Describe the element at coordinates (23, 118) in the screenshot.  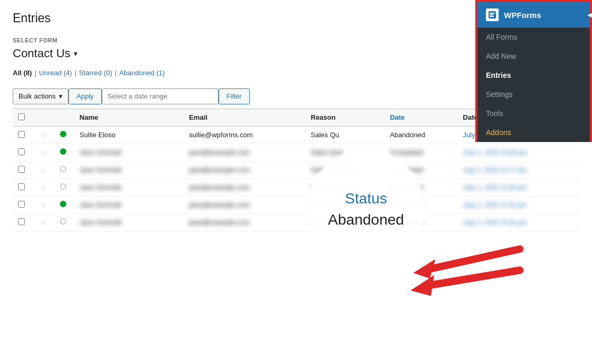
I see `col-header-checkbox` at that location.